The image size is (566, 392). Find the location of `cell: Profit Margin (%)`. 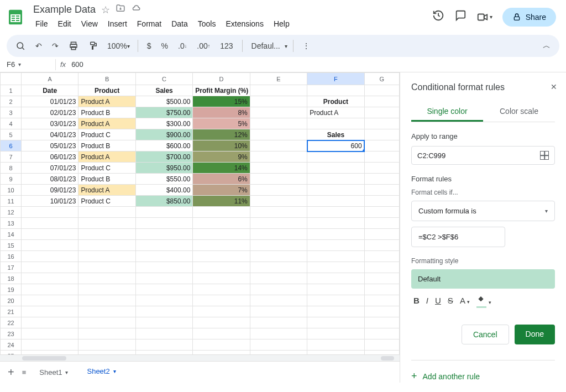

cell: Profit Margin (%) is located at coordinates (221, 91).